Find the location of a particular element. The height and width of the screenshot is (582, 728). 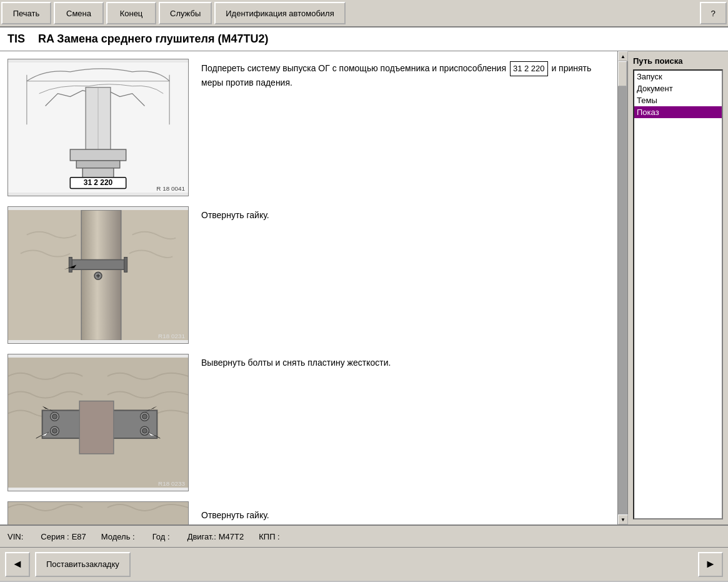

scroll-thumb is located at coordinates (622, 74).